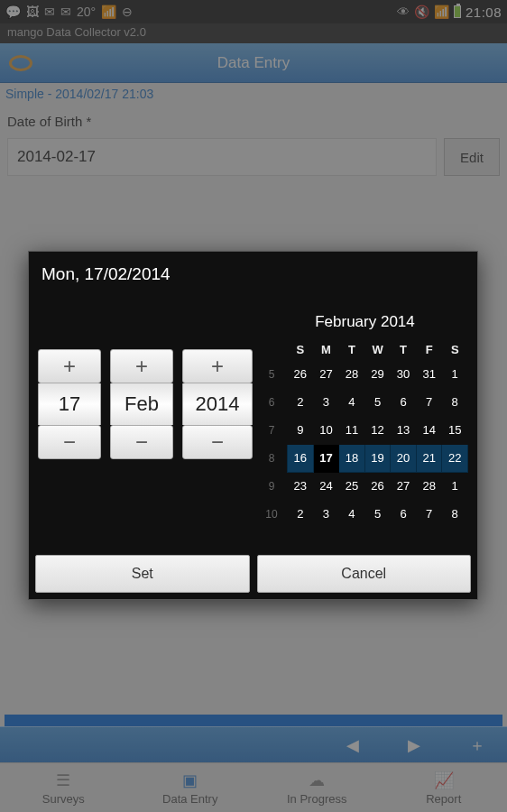  Describe the element at coordinates (327, 429) in the screenshot. I see `calendar-day: 10` at that location.